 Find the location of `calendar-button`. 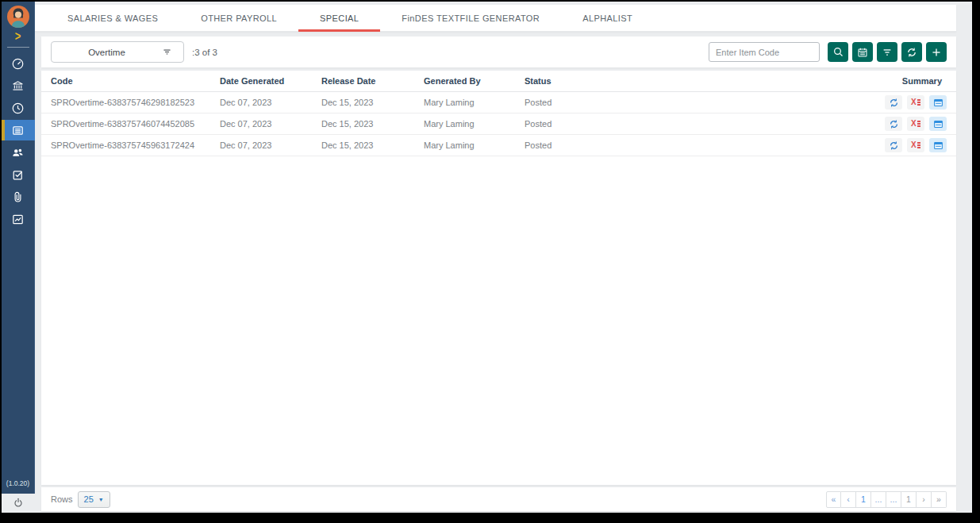

calendar-button is located at coordinates (863, 52).